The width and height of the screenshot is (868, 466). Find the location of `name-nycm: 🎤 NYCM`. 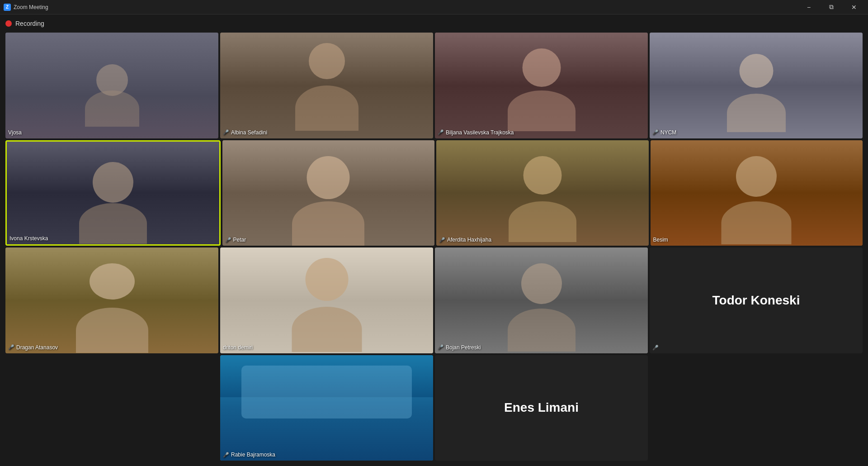

name-nycm: 🎤 NYCM is located at coordinates (665, 133).